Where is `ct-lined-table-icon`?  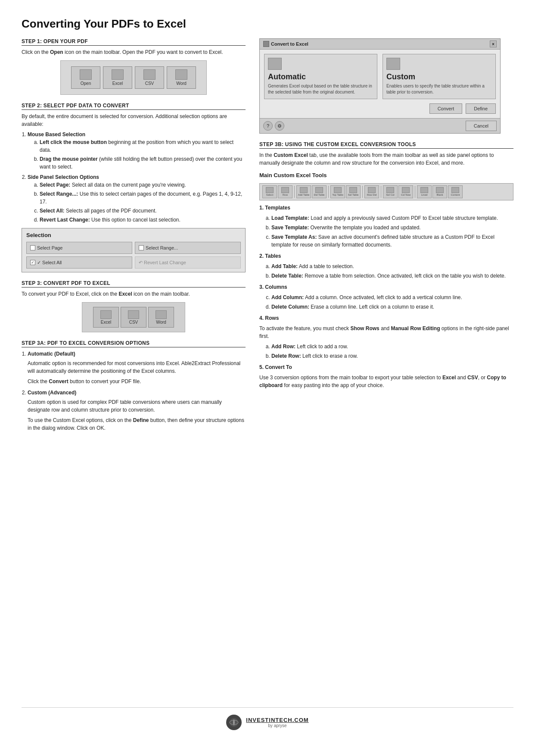 ct-lined-table-icon is located at coordinates (424, 190).